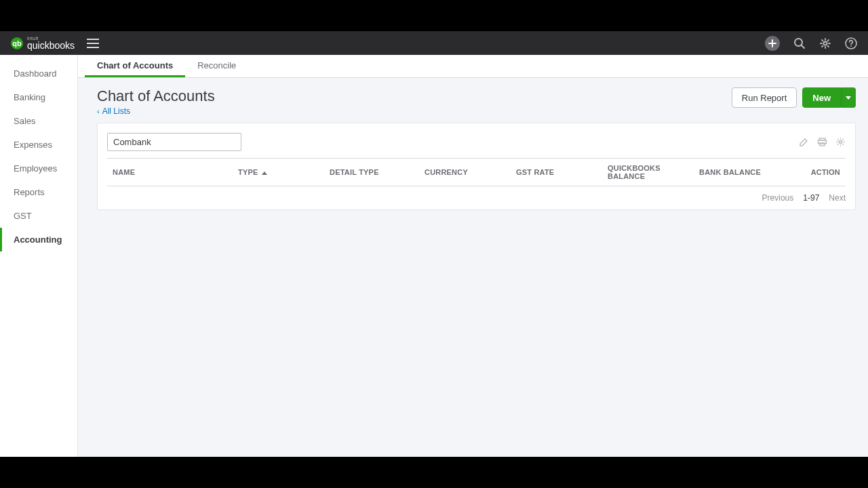 Image resolution: width=868 pixels, height=488 pixels. Describe the element at coordinates (800, 43) in the screenshot. I see `search-icon` at that location.